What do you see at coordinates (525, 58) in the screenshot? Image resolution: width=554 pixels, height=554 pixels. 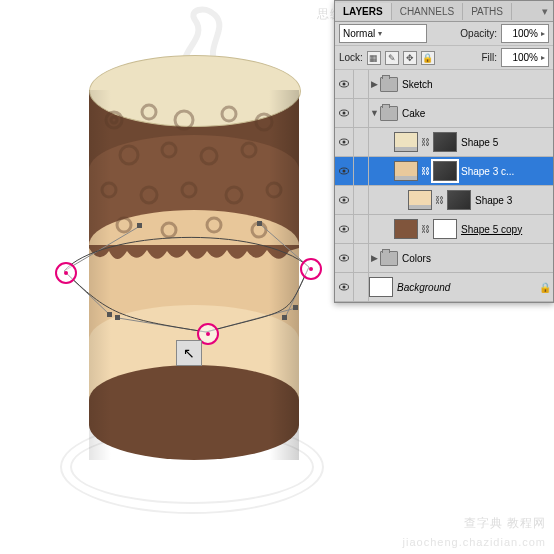 I see `fill-value: 100%` at bounding box center [525, 58].